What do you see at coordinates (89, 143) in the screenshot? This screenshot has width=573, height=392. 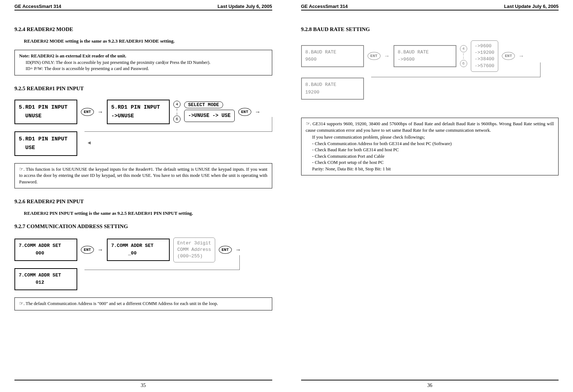 I see `loopback-arrow-icon: ◄` at bounding box center [89, 143].